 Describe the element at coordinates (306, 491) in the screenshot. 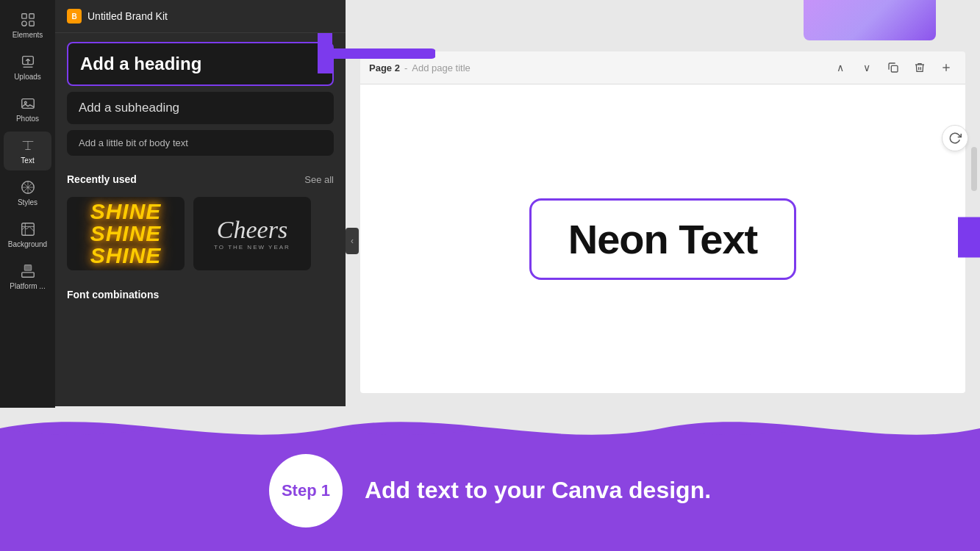

I see `step-circle: Step 1` at that location.